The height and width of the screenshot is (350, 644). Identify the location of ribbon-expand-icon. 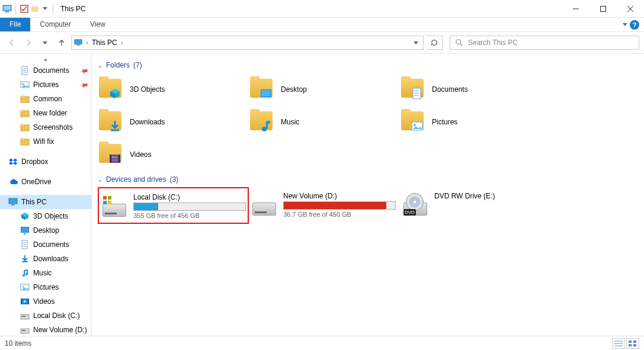
(625, 25).